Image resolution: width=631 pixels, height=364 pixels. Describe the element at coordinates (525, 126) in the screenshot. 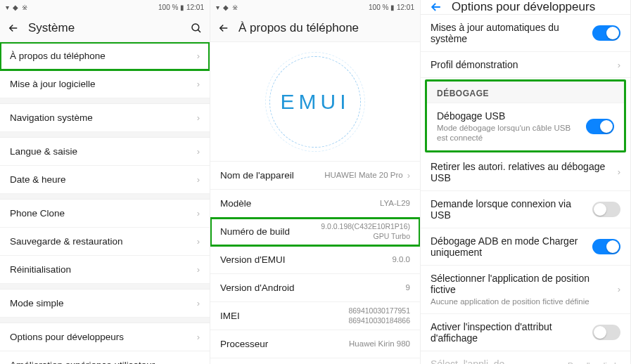

I see `row-usb-debugging: Débogage USB Mode débogage lorsqu'un câb…` at that location.